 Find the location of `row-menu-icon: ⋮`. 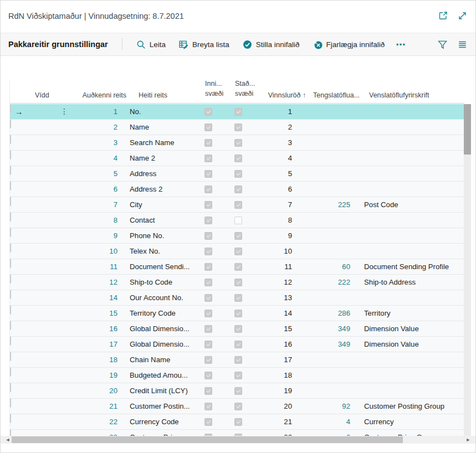

row-menu-icon: ⋮ is located at coordinates (64, 112).